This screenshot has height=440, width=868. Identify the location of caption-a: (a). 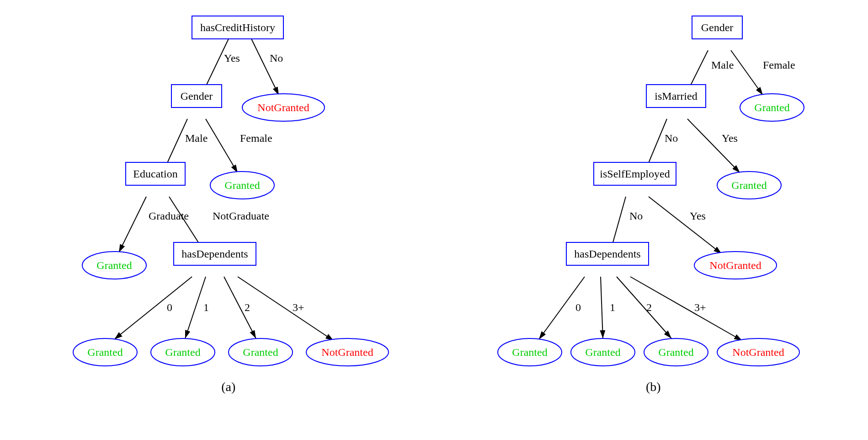
(229, 387).